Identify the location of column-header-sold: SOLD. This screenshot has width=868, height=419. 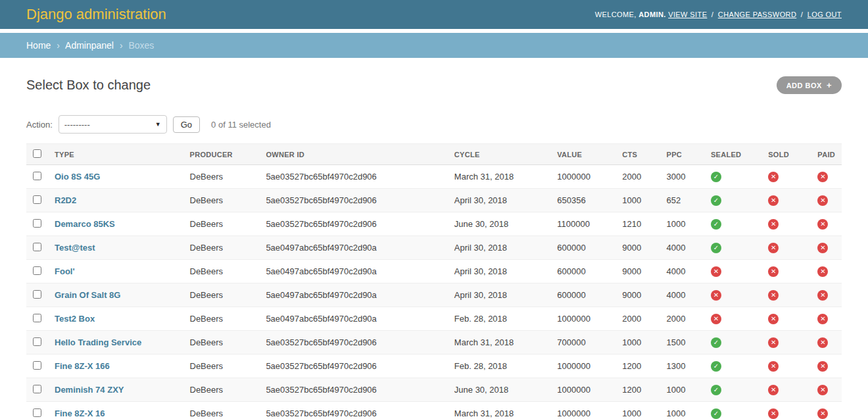
(786, 155).